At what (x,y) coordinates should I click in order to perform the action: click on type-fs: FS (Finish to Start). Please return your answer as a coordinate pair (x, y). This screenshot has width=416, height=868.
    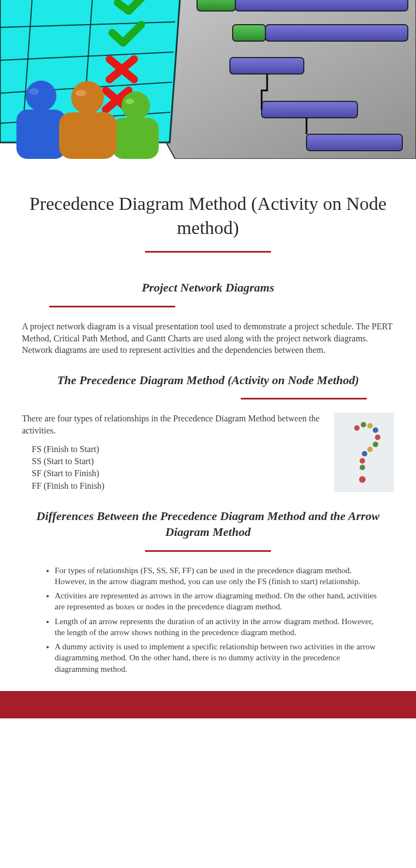
    Looking at the image, I should click on (177, 449).